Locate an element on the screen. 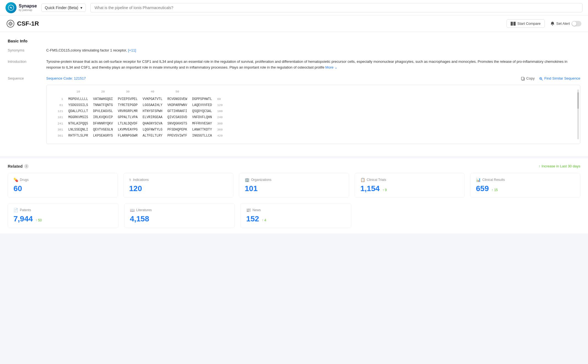 The image size is (588, 364). find-similar-button: Find Similar Sequence is located at coordinates (560, 79).